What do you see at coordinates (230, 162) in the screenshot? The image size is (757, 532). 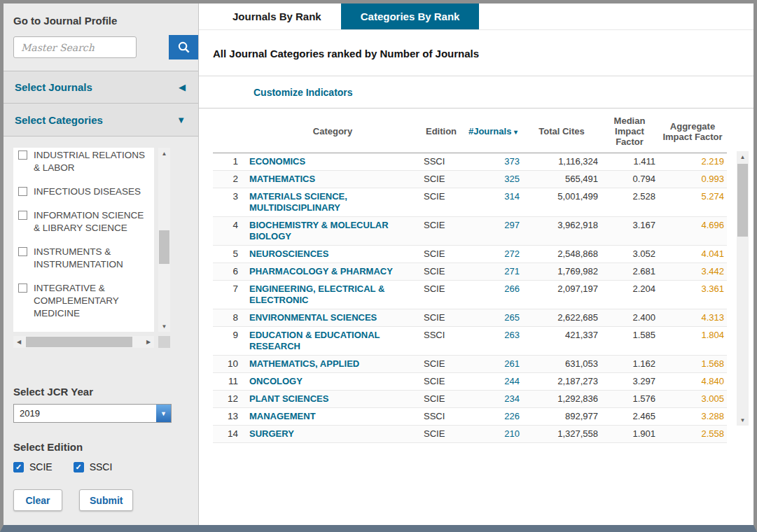 I see `rank-cell: 1` at bounding box center [230, 162].